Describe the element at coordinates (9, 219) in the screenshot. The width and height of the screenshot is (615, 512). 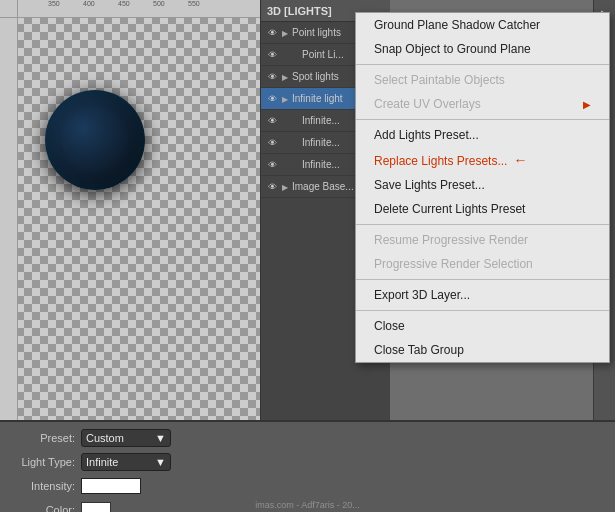
I see `ruler-left` at that location.